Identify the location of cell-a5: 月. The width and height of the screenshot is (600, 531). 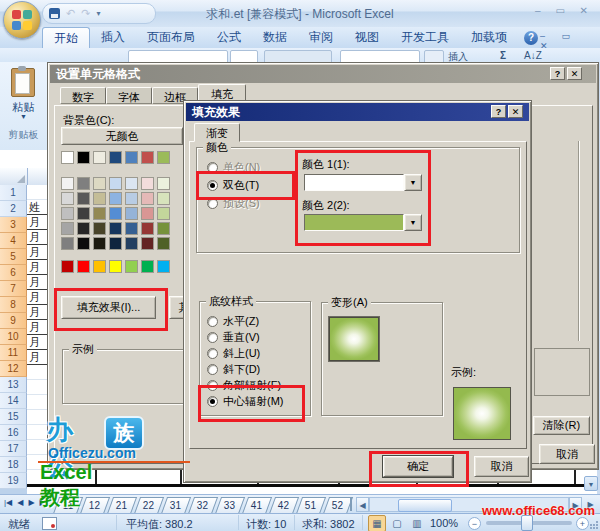
(37, 252).